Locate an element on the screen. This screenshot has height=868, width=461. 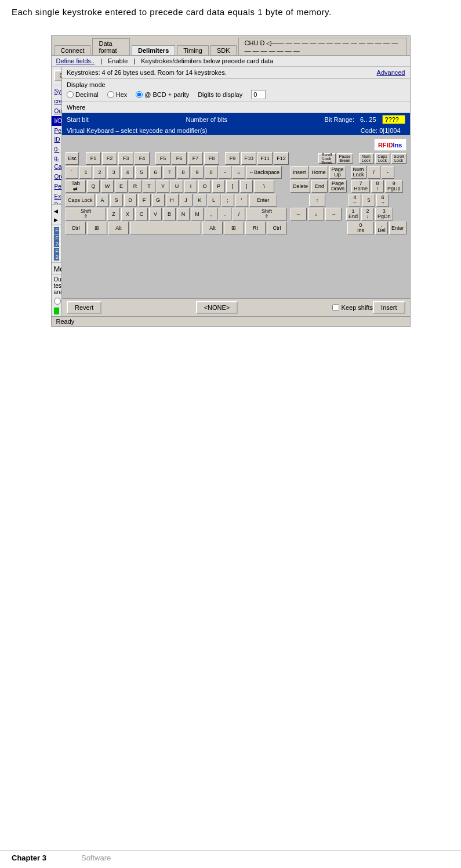
key-4: 4 is located at coordinates (128, 172).